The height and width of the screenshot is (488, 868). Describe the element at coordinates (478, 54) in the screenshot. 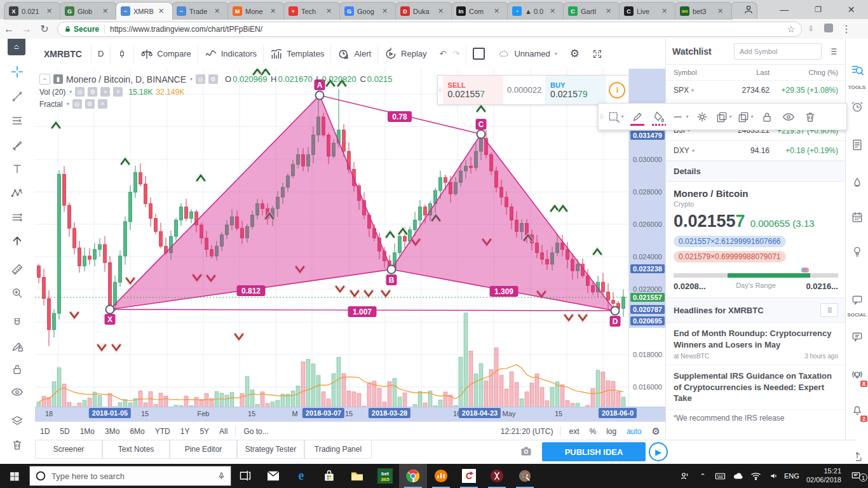

I see `layout-button` at that location.